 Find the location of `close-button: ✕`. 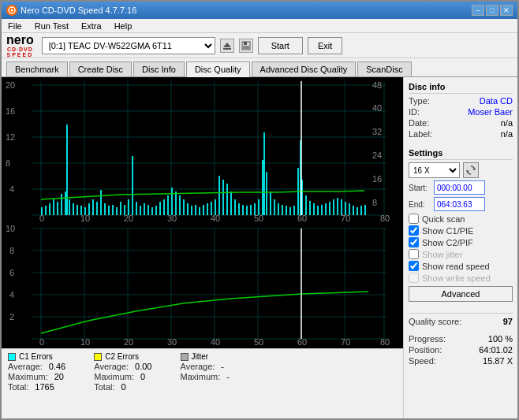

close-button: ✕ is located at coordinates (506, 10).